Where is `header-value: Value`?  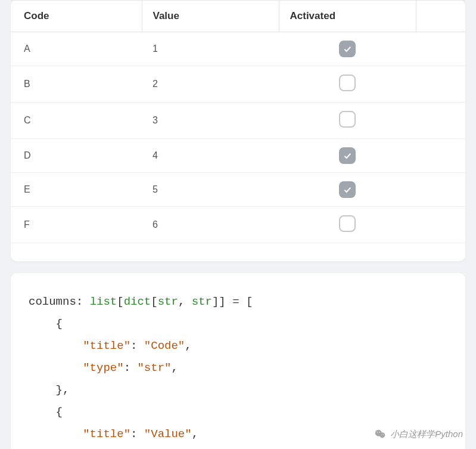
header-value: Value is located at coordinates (210, 17).